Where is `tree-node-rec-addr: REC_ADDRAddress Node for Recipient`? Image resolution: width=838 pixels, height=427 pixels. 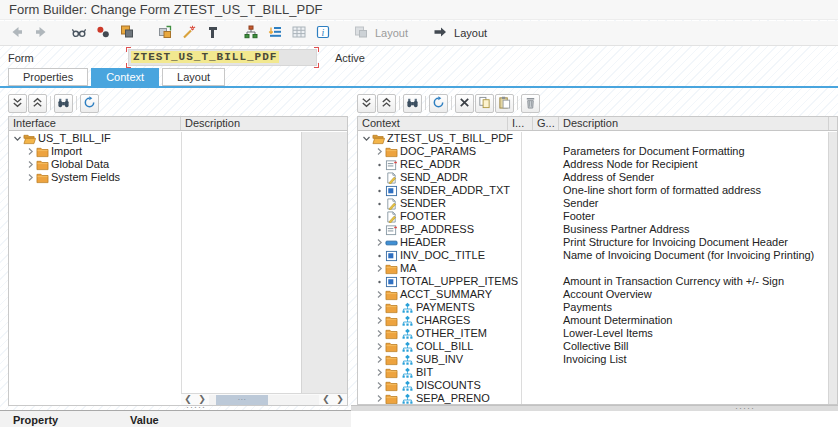 tree-node-rec-addr: REC_ADDRAddress Node for Recipient is located at coordinates (598, 164).